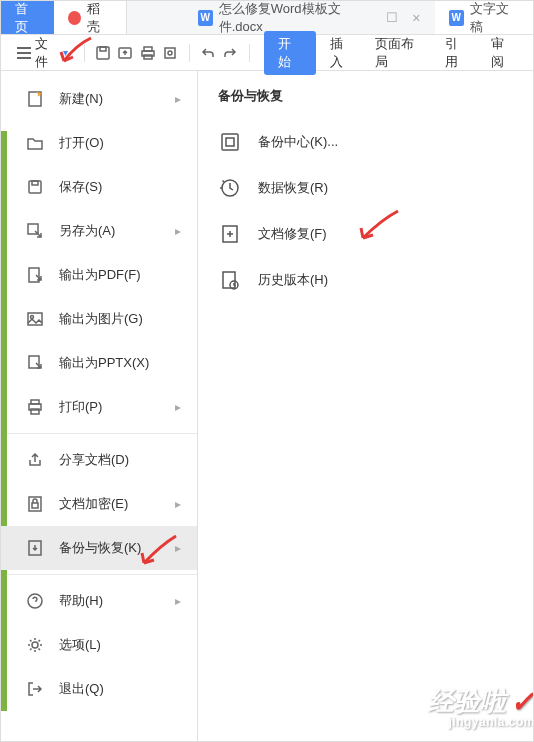 The image size is (534, 742). Describe the element at coordinates (35, 645) in the screenshot. I see `options-icon` at that location.